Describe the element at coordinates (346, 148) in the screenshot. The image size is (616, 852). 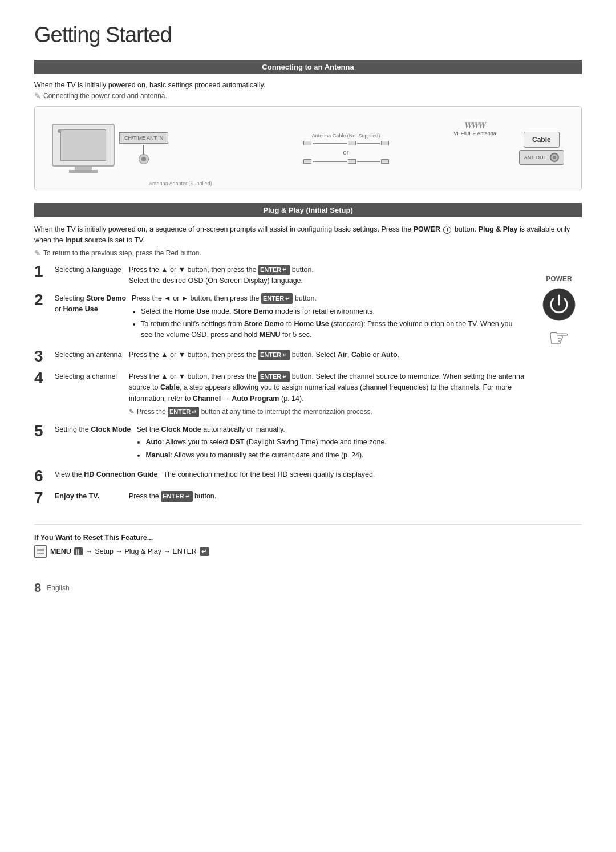
I see `cable-connectors: Antenna Cable (Not Supplied) or` at that location.